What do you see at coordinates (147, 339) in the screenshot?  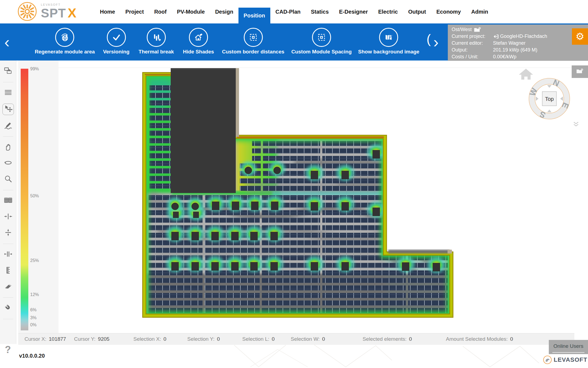 I see `status-field-label: Selection X:` at bounding box center [147, 339].